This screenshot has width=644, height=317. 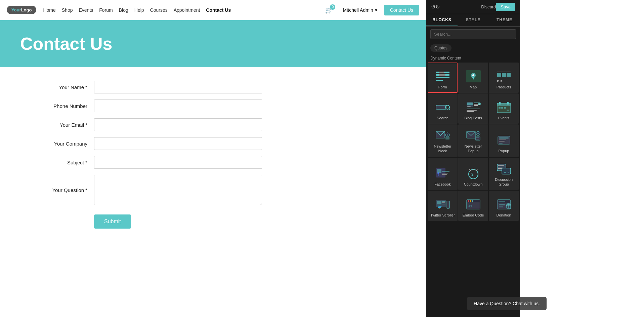 I want to click on nav-link-forum: Forum, so click(x=106, y=10).